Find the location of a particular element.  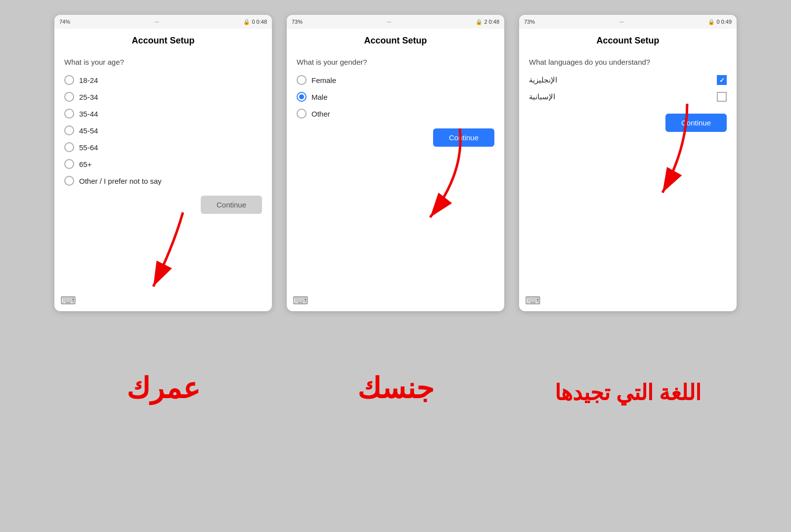

checkbox-spanish is located at coordinates (722, 97).